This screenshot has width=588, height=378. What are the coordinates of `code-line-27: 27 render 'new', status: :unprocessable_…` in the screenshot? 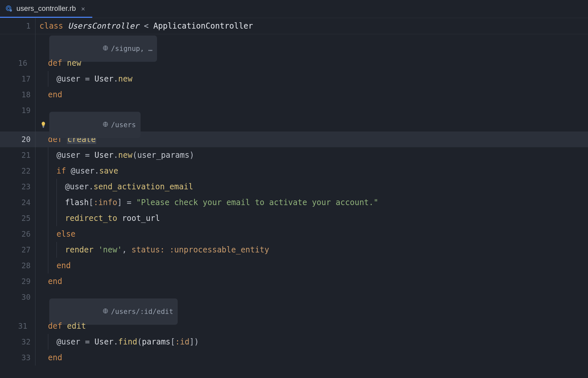 It's located at (294, 250).